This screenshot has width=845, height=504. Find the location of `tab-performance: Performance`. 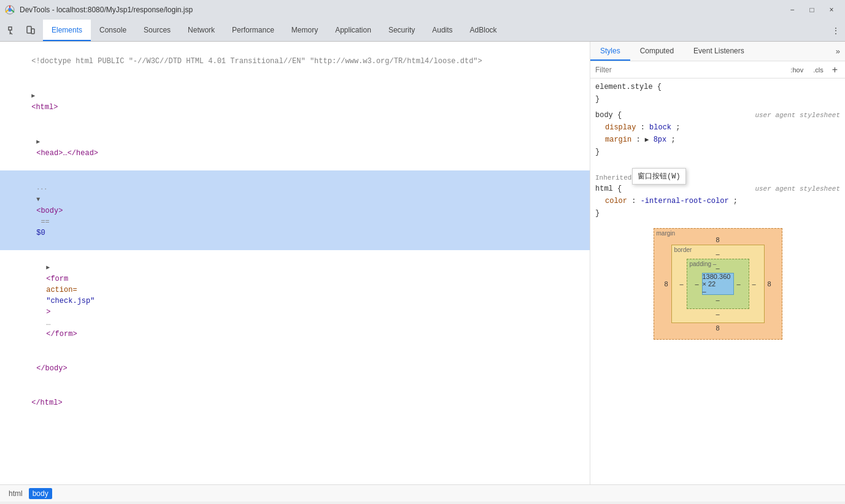

tab-performance: Performance is located at coordinates (253, 31).